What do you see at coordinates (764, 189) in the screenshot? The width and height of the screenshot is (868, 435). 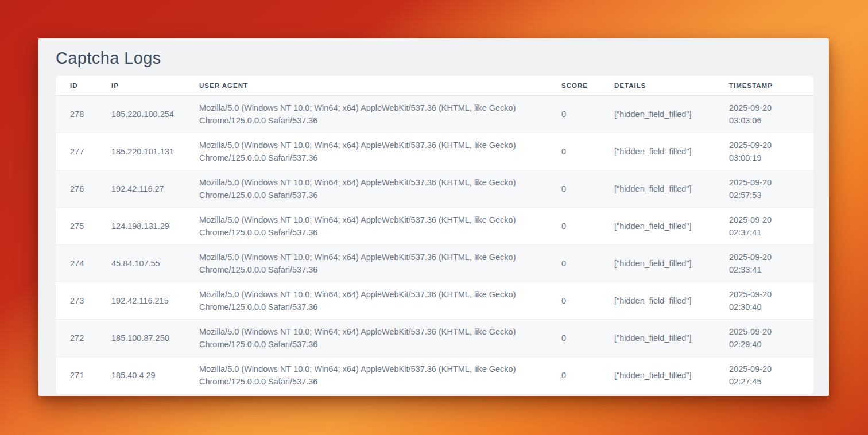 I see `cell-timestamp: 2025-09-20 02:57:53` at bounding box center [764, 189].